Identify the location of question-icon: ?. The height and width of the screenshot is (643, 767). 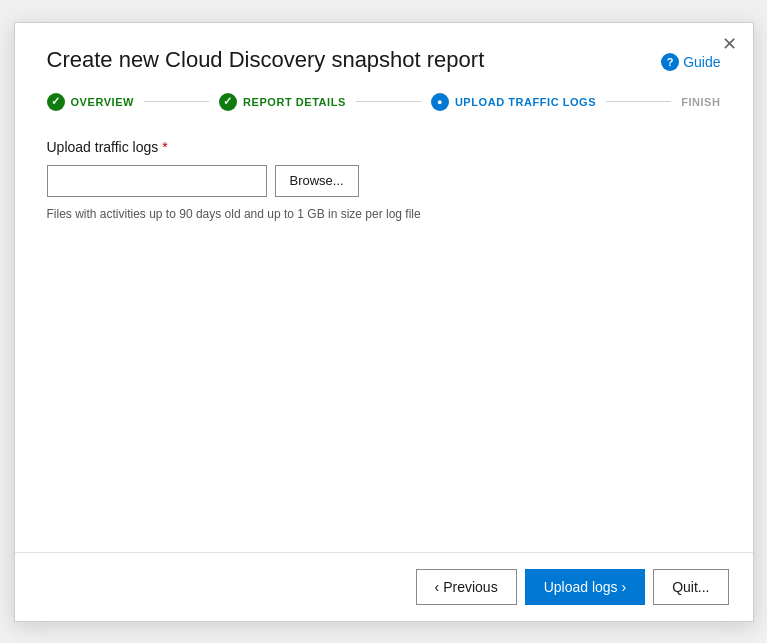
(670, 62).